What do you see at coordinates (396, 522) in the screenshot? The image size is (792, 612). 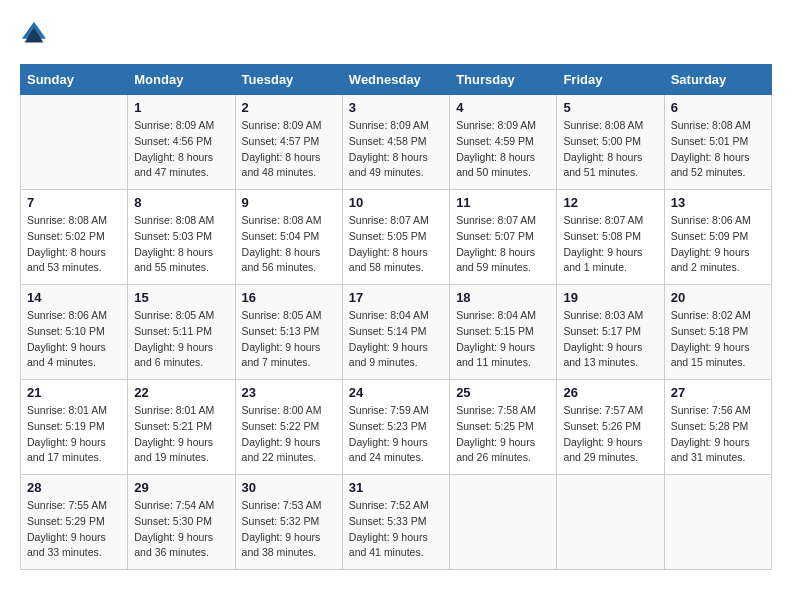 I see `day-cell: 31Sunrise: 7:52 AMSunset: 5:33 PMDayligh…` at bounding box center [396, 522].